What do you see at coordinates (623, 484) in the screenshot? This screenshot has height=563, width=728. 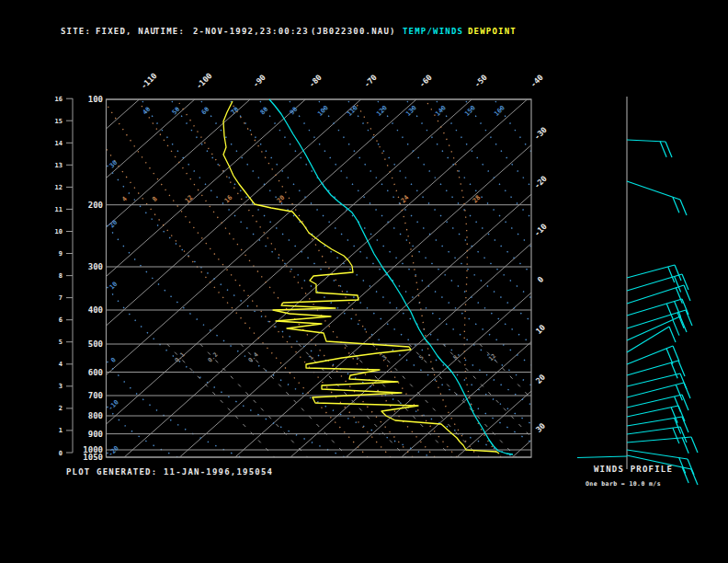 I see `winds-profile-subtitle: One barb = 10.0 m/s` at bounding box center [623, 484].